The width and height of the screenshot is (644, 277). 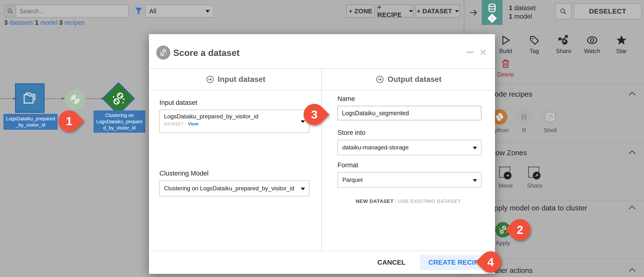 I want to click on add-zone-label: + ZONE, so click(x=360, y=11).